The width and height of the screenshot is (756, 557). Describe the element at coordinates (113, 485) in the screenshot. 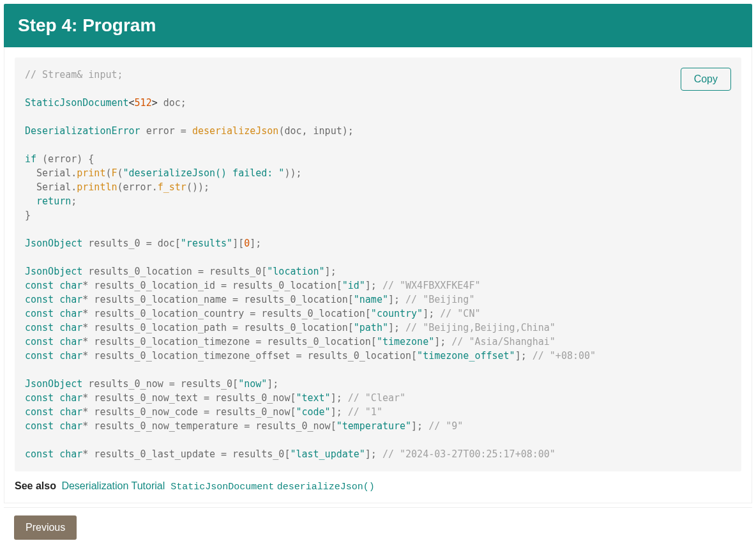

I see `see-also-link-tutorial: Deserialization Tutorial` at that location.